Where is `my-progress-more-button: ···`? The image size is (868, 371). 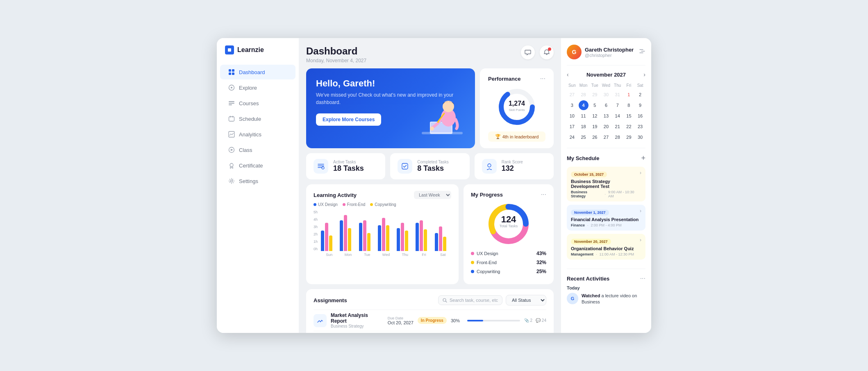
my-progress-more-button: ··· is located at coordinates (543, 195).